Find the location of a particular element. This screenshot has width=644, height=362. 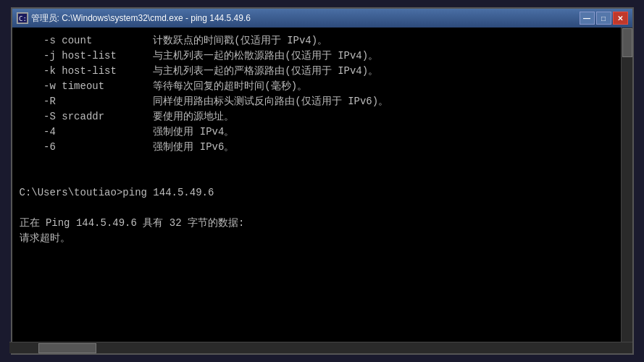

console-line: C:\Users\toutiao>ping 144.5.49.6 is located at coordinates (322, 193).